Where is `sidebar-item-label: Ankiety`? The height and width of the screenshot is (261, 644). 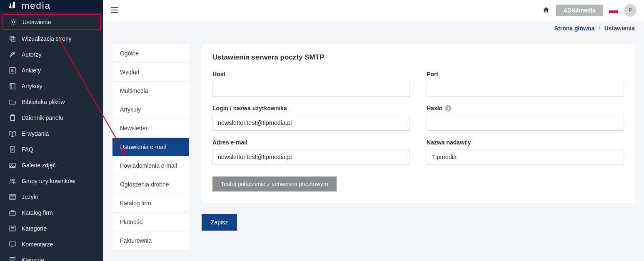 sidebar-item-label: Ankiety is located at coordinates (31, 70).